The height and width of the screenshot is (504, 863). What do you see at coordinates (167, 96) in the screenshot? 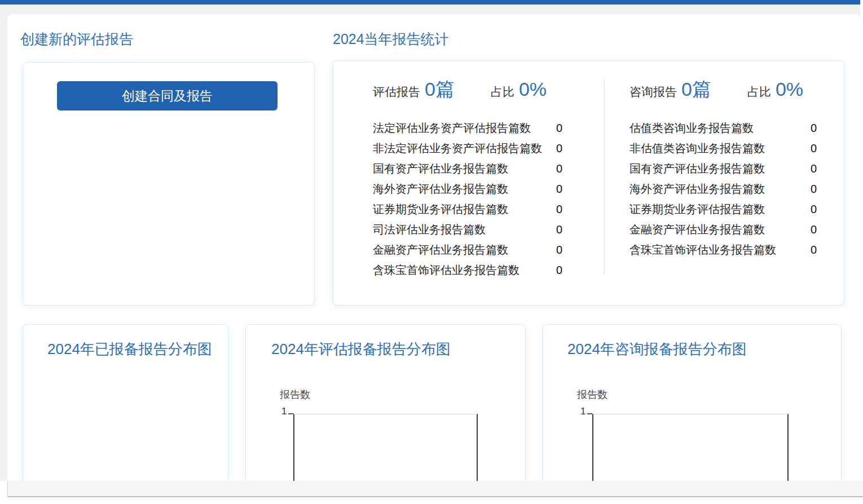
I see `create-contract-report-button: 创建合同及报告` at bounding box center [167, 96].